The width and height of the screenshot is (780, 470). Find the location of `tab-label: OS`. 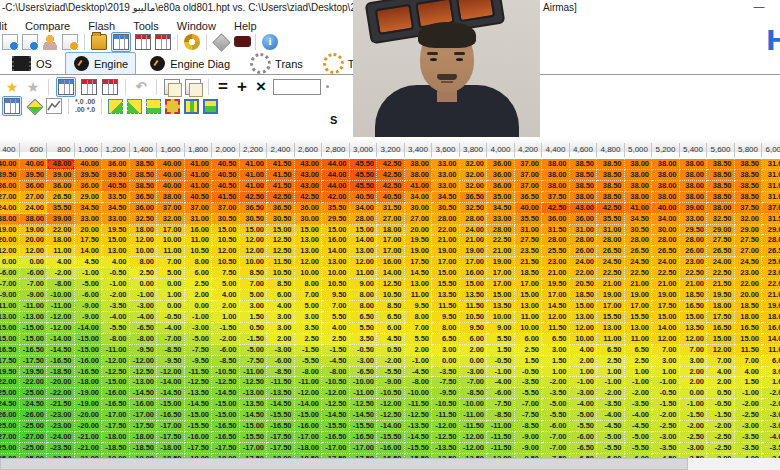

tab-label: OS is located at coordinates (44, 64).